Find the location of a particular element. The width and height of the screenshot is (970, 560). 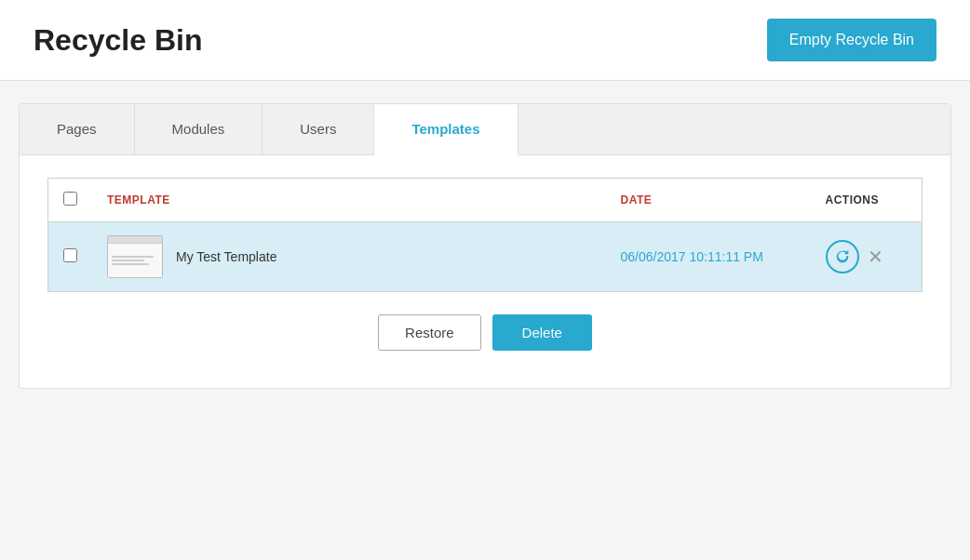

table-row: My Test Template 06/06/2017 10:11:11 PM … is located at coordinates (486, 257).